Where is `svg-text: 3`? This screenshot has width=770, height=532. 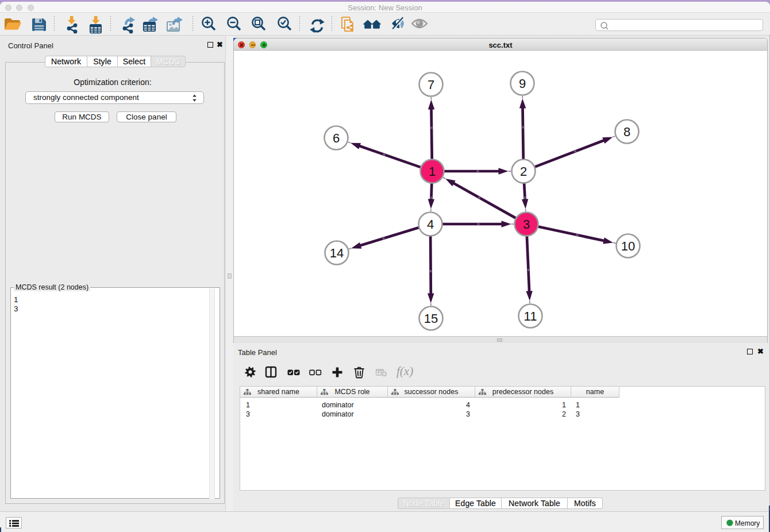 svg-text: 3 is located at coordinates (526, 224).